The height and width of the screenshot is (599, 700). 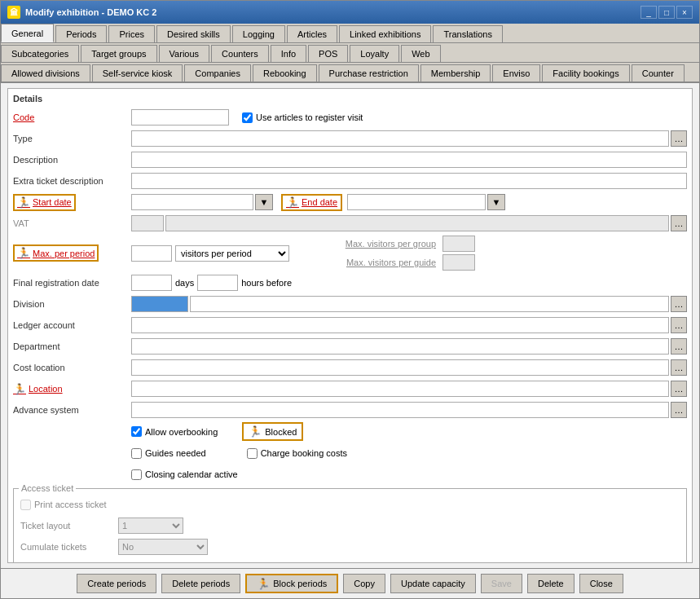 I want to click on tab-logging: Logging, so click(x=259, y=34).